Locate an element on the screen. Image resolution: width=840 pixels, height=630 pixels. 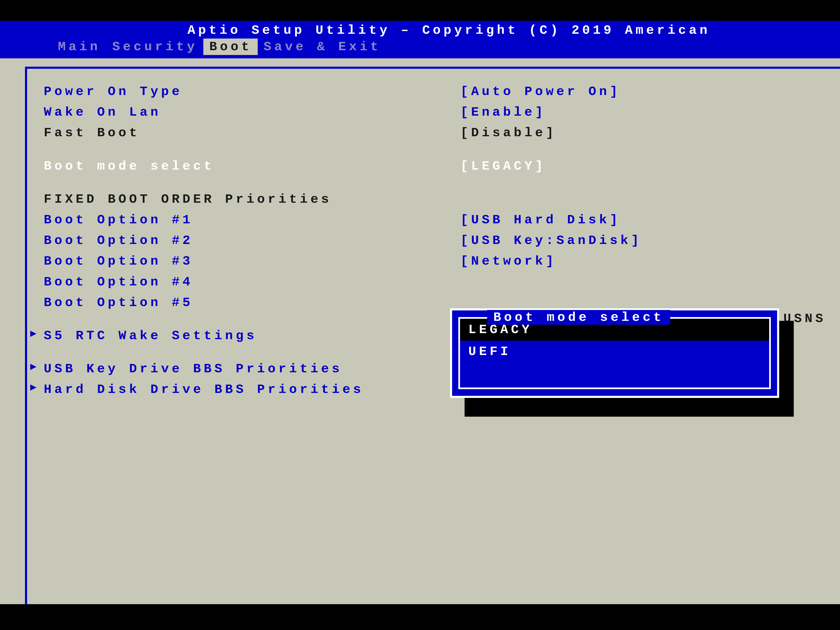
section-header: FIXED BOOT ORDER Priorities is located at coordinates (252, 199).